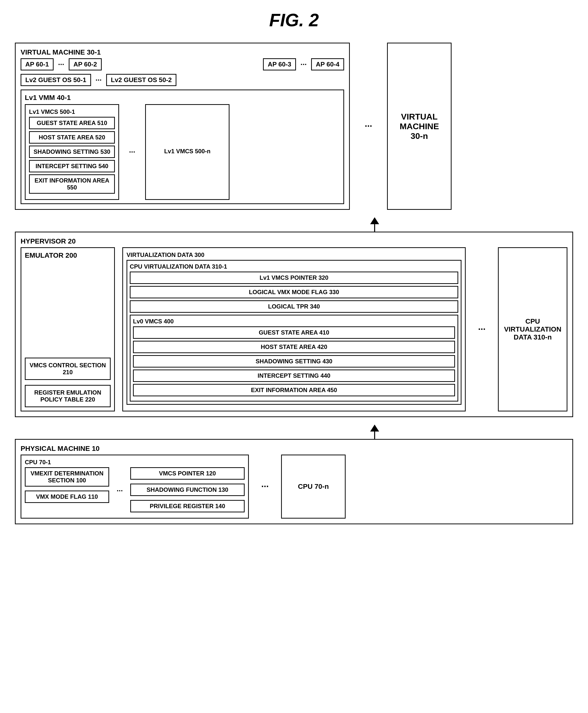  Describe the element at coordinates (182, 147) in the screenshot. I see `lv1-vmm-box: Lv1 VMM 40-1 Lv1 VMCS 500-1 GUEST STATE …` at that location.